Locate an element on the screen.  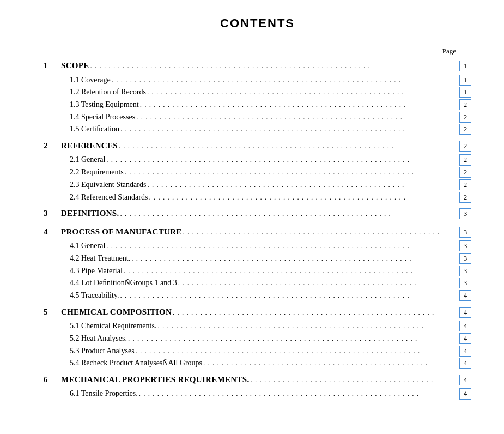
subsection-4-2-page: 3 is located at coordinates (465, 258).